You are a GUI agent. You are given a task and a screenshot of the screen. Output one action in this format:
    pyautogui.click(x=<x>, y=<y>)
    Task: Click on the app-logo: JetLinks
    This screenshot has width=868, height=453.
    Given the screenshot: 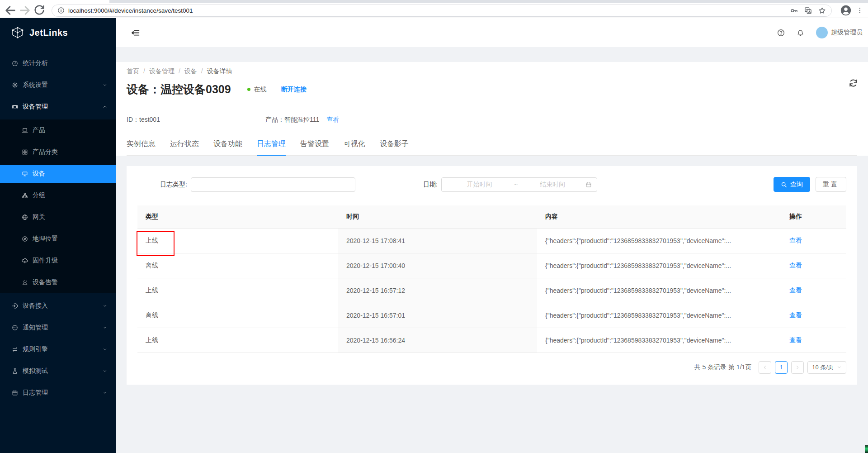 What is the action you would take?
    pyautogui.click(x=58, y=33)
    